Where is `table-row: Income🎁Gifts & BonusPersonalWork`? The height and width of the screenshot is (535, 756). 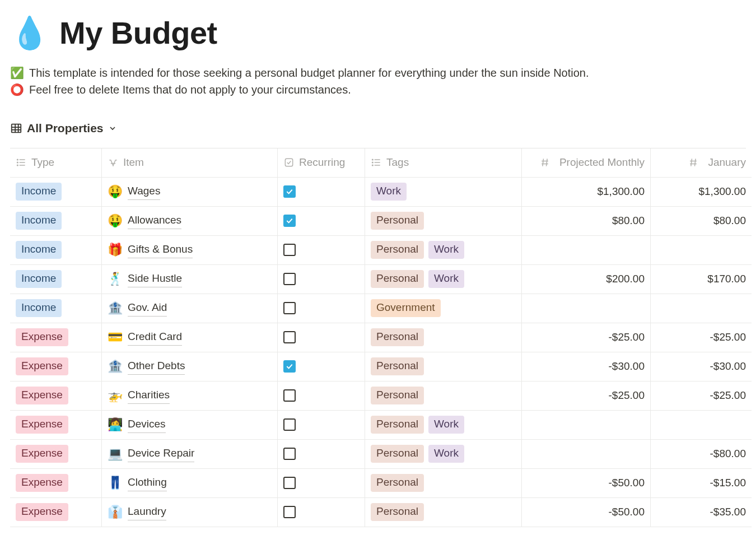 table-row: Income🎁Gifts & BonusPersonalWork is located at coordinates (378, 250).